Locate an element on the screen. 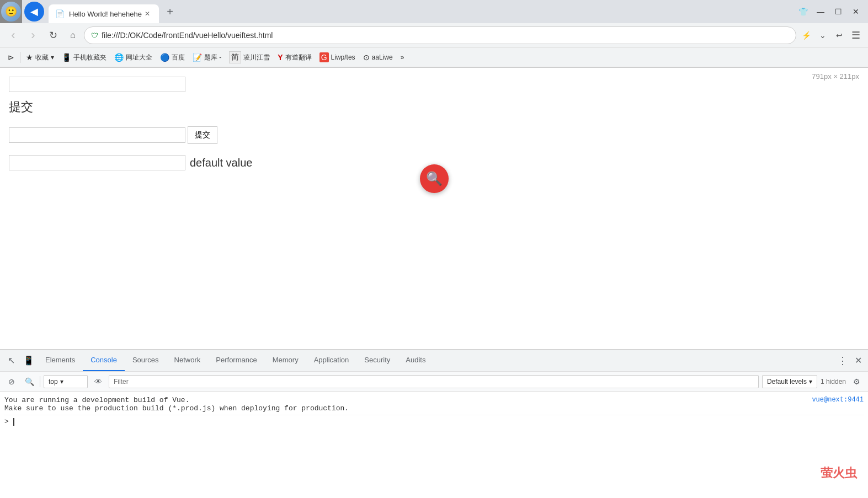  lightning-icon: ⚡ is located at coordinates (806, 35).